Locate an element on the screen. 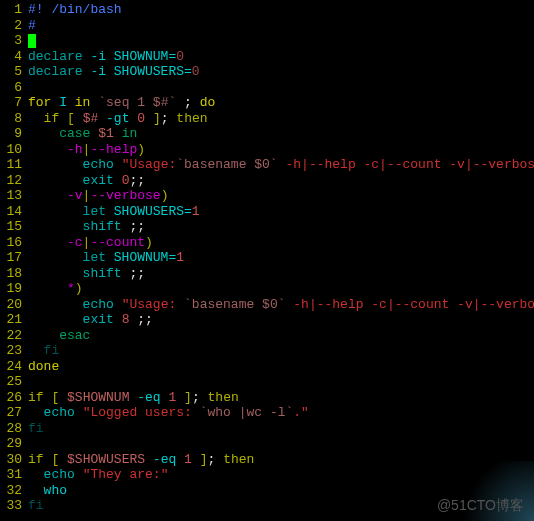 The height and width of the screenshot is (521, 534). code-token: if is located at coordinates (36, 398).